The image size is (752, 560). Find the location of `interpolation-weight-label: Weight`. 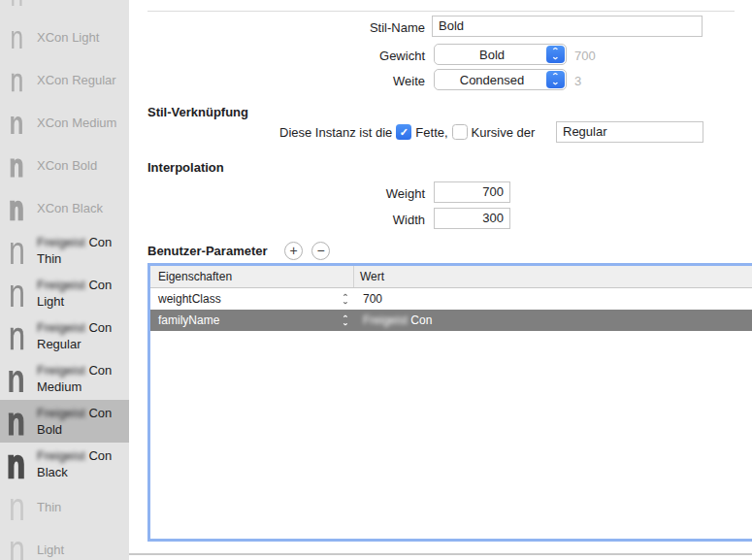

interpolation-weight-label: Weight is located at coordinates (352, 194).